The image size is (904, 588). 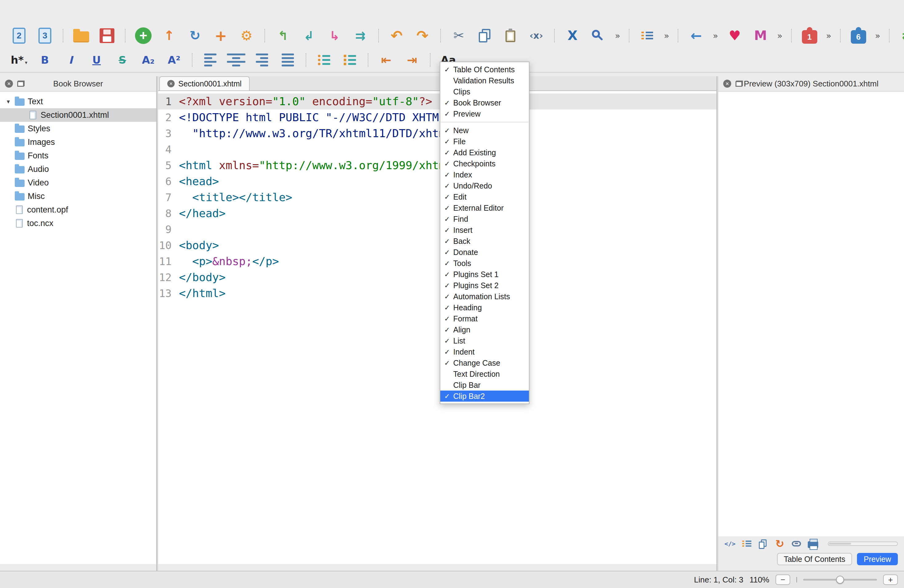 I want to click on menu-item-index: ✓Index, so click(x=485, y=175).